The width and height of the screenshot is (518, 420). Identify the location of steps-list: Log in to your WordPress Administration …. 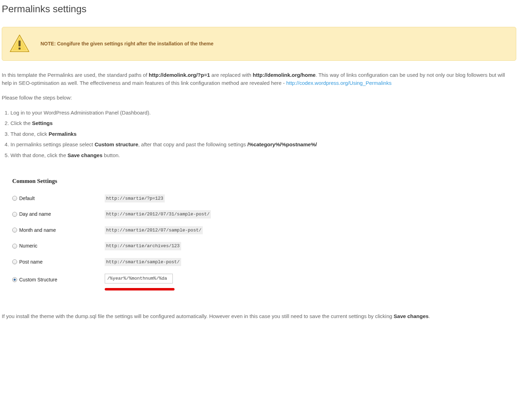
(263, 134).